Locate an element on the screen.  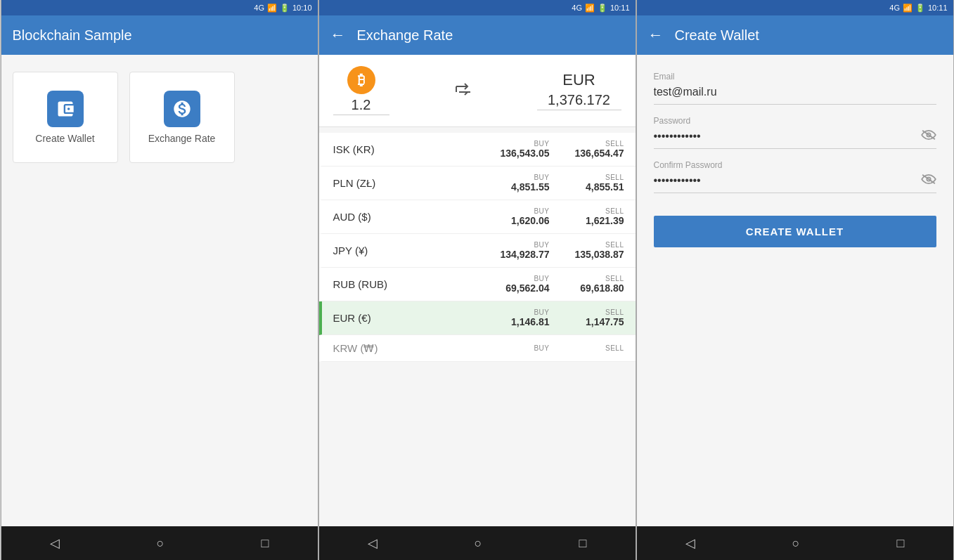
converter-section: ₿ 1.2 EUR 1,376.172 is located at coordinates (477, 91).